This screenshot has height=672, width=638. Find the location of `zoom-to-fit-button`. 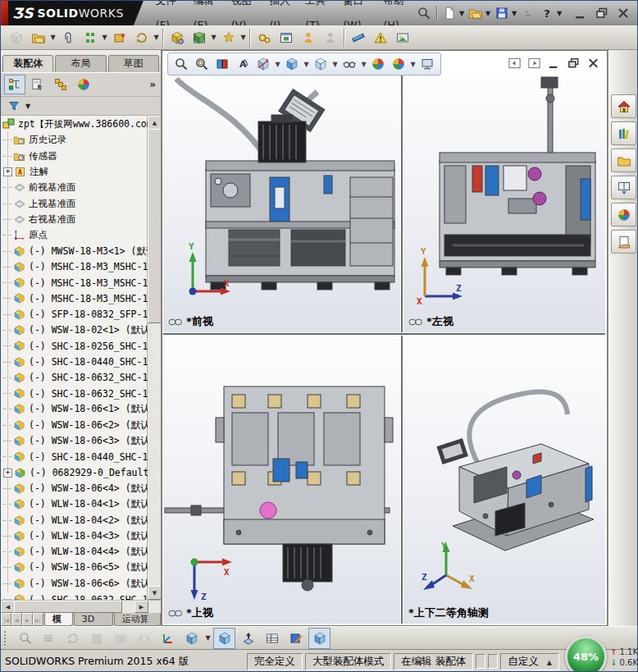

zoom-to-fit-button is located at coordinates (181, 64).